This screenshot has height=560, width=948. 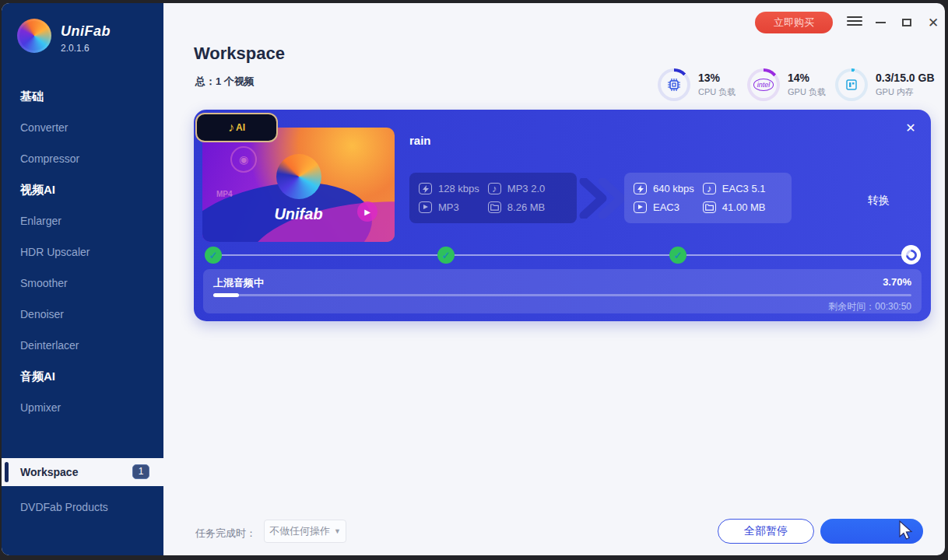 What do you see at coordinates (786, 85) in the screenshot?
I see `gpu-load-stat: intel 14% GPU 负载` at bounding box center [786, 85].